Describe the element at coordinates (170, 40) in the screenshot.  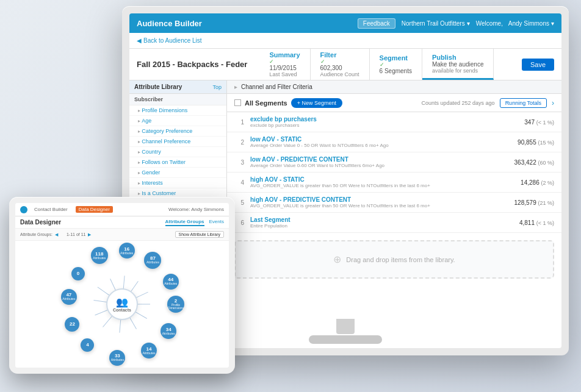
I see `back-to-list-link: ◀ Back to Audience List` at that location.